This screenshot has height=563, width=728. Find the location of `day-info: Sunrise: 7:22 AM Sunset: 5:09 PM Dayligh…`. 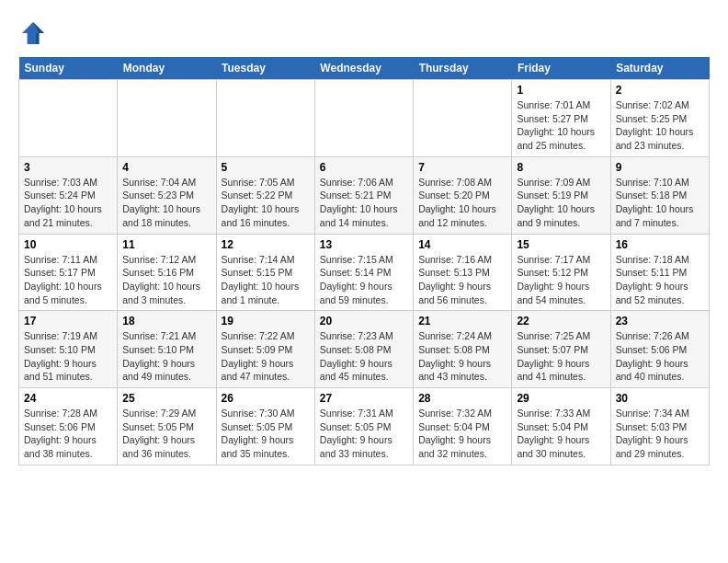

day-info: Sunrise: 7:22 AM Sunset: 5:09 PM Dayligh… is located at coordinates (266, 357).